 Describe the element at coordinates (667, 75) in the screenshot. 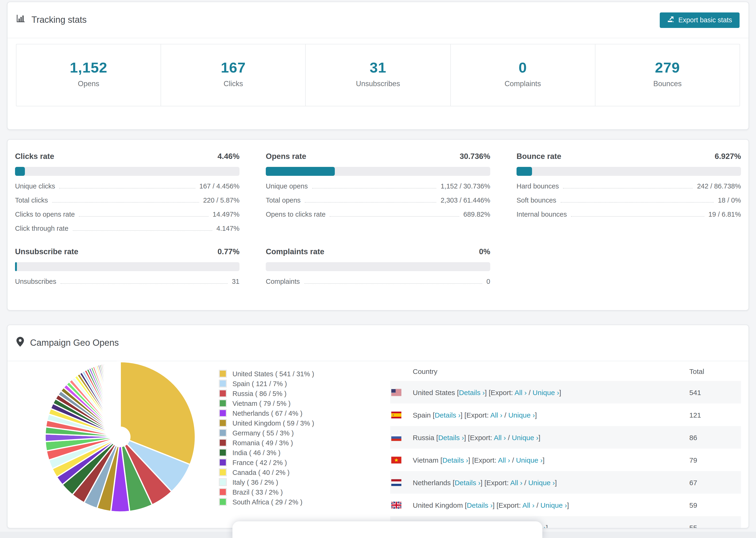

I see `stat-bounces: 279Bounces` at that location.